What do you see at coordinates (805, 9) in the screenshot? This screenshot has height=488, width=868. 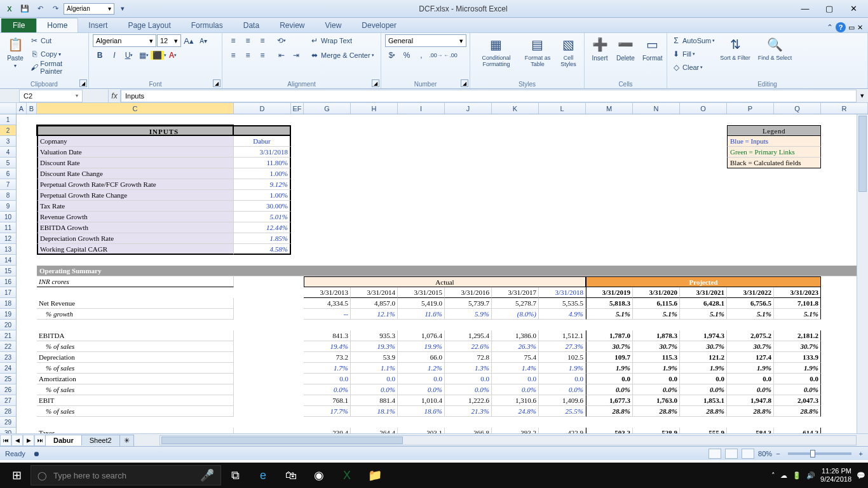 I see `minimize-button: —` at bounding box center [805, 9].